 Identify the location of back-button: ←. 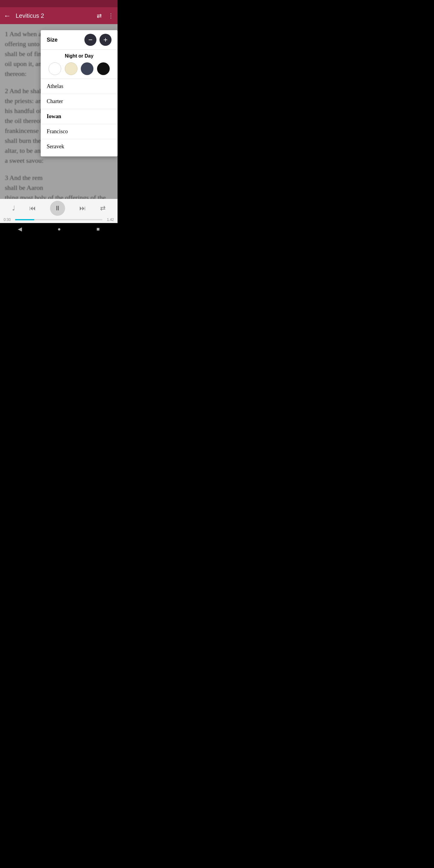
(7, 16).